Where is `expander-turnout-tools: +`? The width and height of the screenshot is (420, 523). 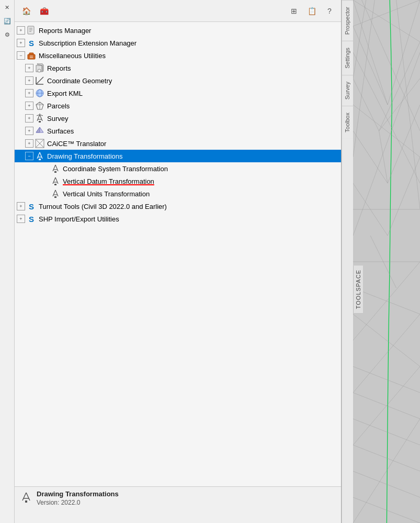 expander-turnout-tools: + is located at coordinates (21, 206).